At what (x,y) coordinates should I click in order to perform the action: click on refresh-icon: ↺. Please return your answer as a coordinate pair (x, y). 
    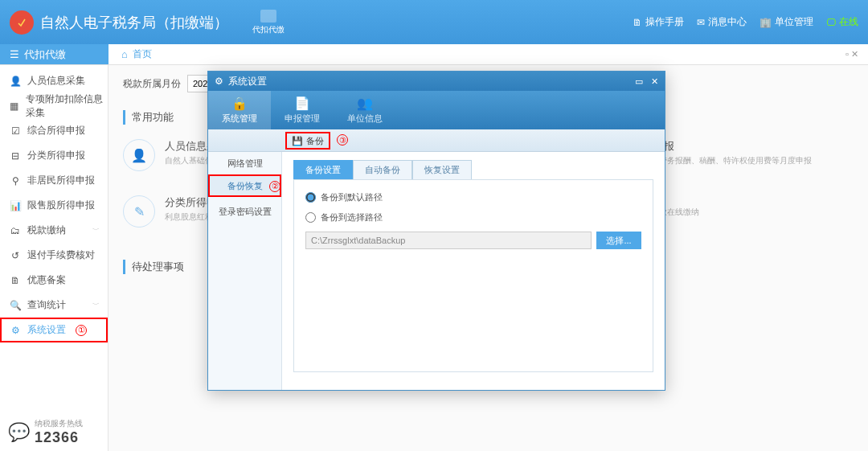
    Looking at the image, I should click on (15, 256).